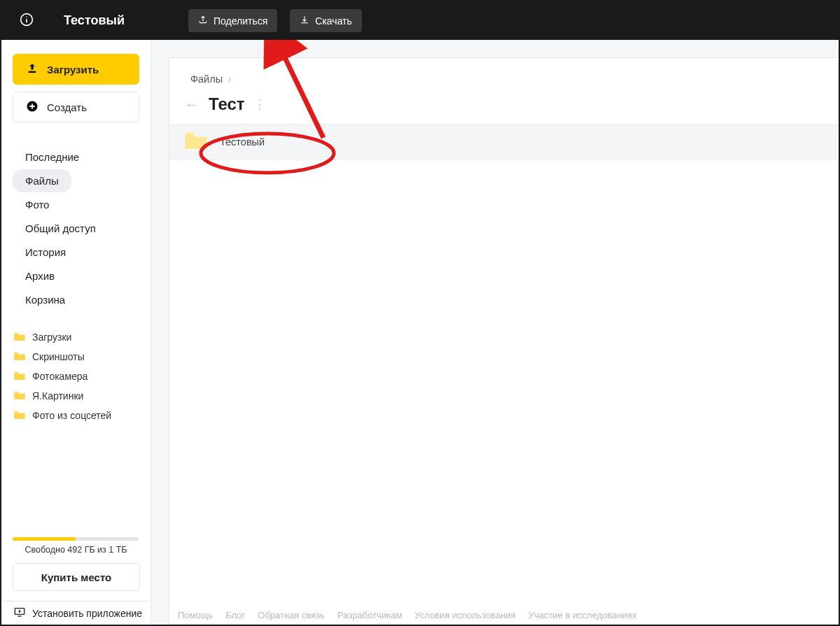 The image size is (840, 626). Describe the element at coordinates (76, 550) in the screenshot. I see `storage-text: Свободно 492 ГБ из 1 ТБ` at that location.